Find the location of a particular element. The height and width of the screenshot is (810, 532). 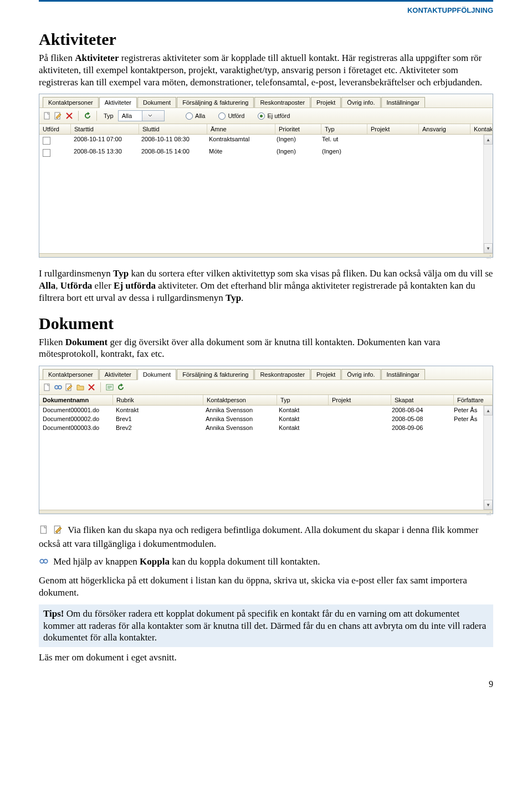

para-typ-filter: I rullgardinsmenyn Typ kan du sortera ef… is located at coordinates (266, 286).